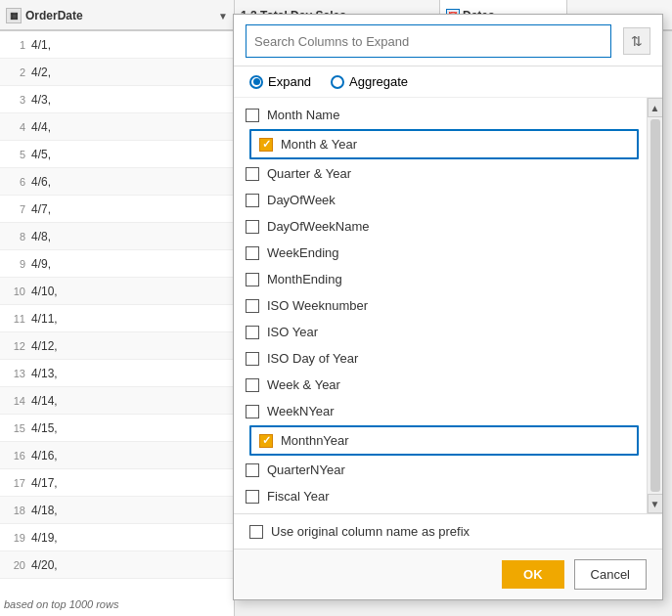 The width and height of the screenshot is (672, 616). What do you see at coordinates (655, 504) in the screenshot?
I see `scroll-down-button: ▼` at bounding box center [655, 504].